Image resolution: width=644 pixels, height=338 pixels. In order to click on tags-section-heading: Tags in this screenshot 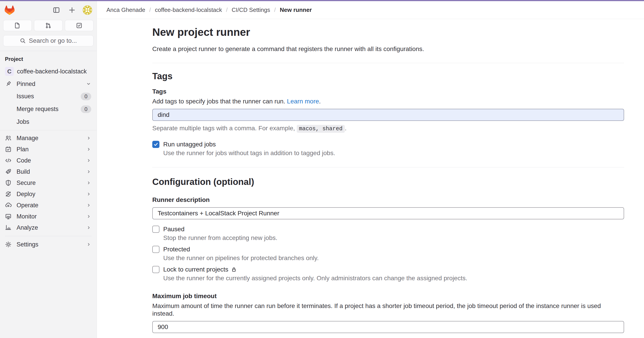, I will do `click(388, 76)`.